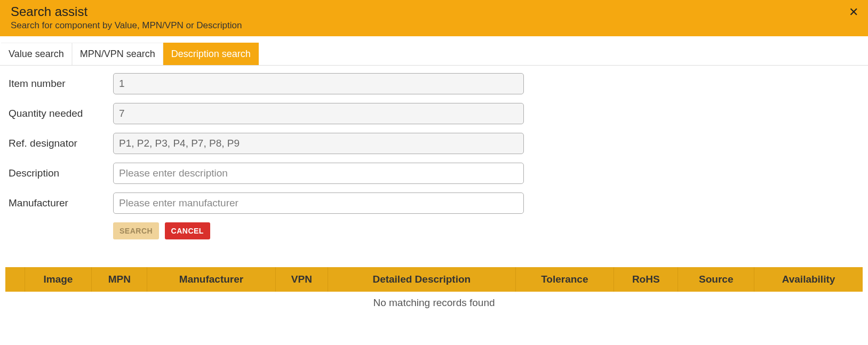 The height and width of the screenshot is (345, 868). Describe the element at coordinates (318, 143) in the screenshot. I see `ref-designator-input` at that location.